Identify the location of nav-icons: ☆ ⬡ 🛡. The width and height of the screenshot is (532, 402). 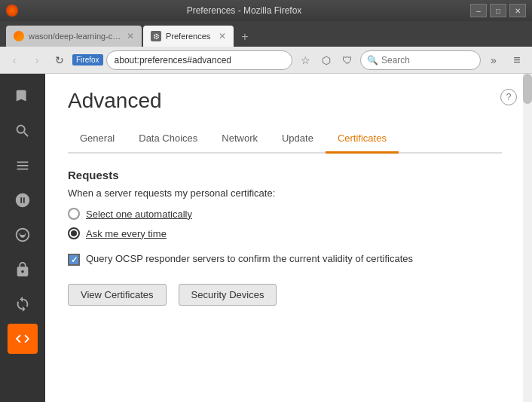
(326, 60).